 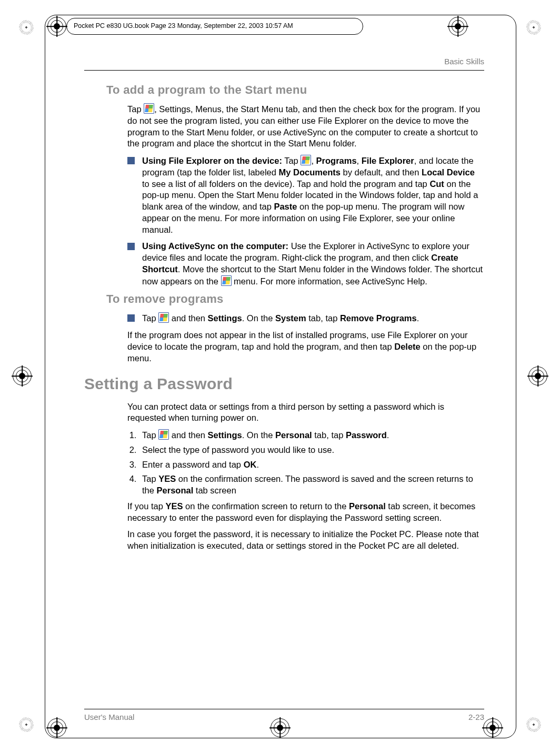 I want to click on body-text: If you tap YES on the confirmation scree…, so click(x=306, y=512).